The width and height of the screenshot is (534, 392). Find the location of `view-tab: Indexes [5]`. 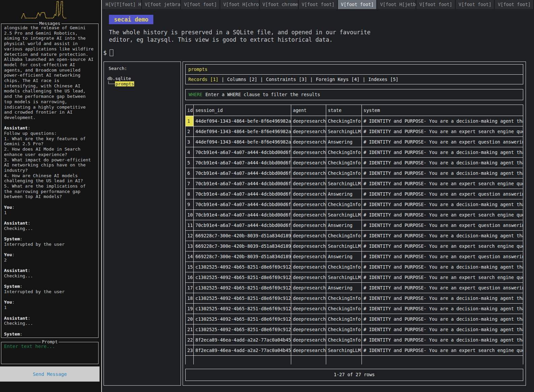

view-tab: Indexes [5] is located at coordinates (383, 79).